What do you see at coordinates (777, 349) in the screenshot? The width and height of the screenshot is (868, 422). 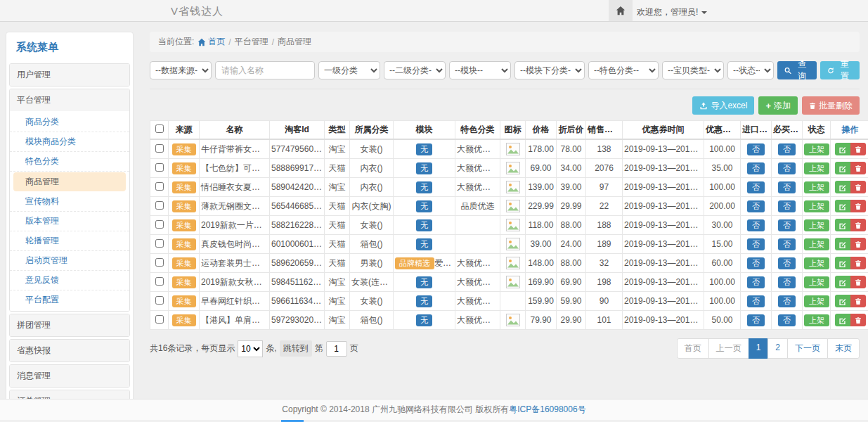 I see `page-button: 2` at bounding box center [777, 349].